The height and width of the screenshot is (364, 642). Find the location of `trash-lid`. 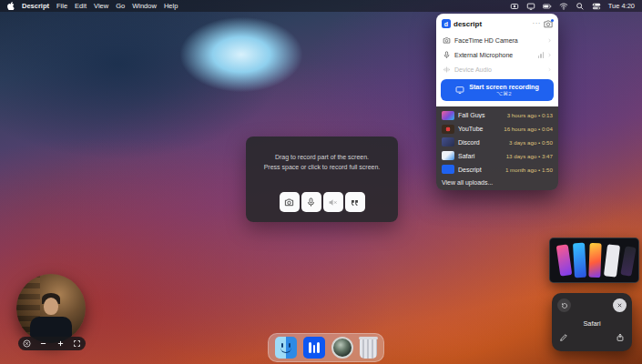

trash-lid is located at coordinates (368, 339).